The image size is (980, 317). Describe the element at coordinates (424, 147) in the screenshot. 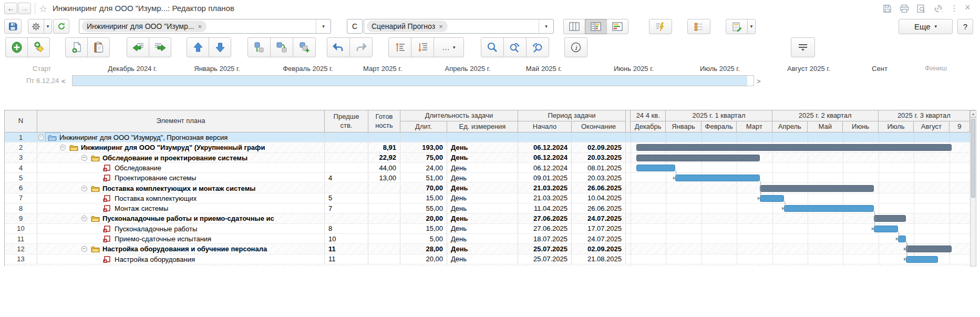

I see `cell-duration: 193,00` at that location.